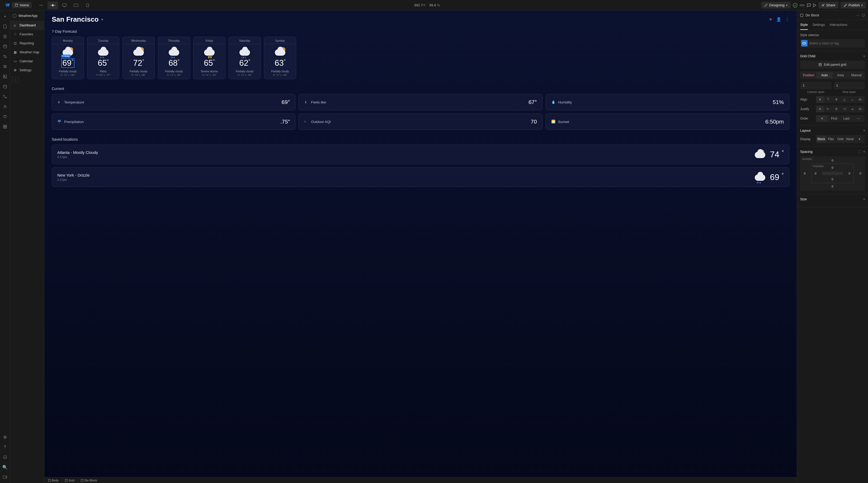  Describe the element at coordinates (828, 100) in the screenshot. I see `align-start: ⊤` at that location.